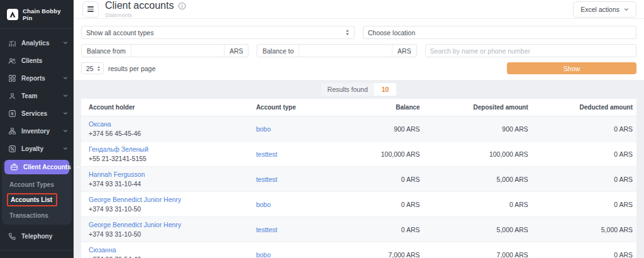 The height and width of the screenshot is (258, 644). Describe the element at coordinates (32, 200) in the screenshot. I see `sidebar-subitem-label: Accounts List` at that location.